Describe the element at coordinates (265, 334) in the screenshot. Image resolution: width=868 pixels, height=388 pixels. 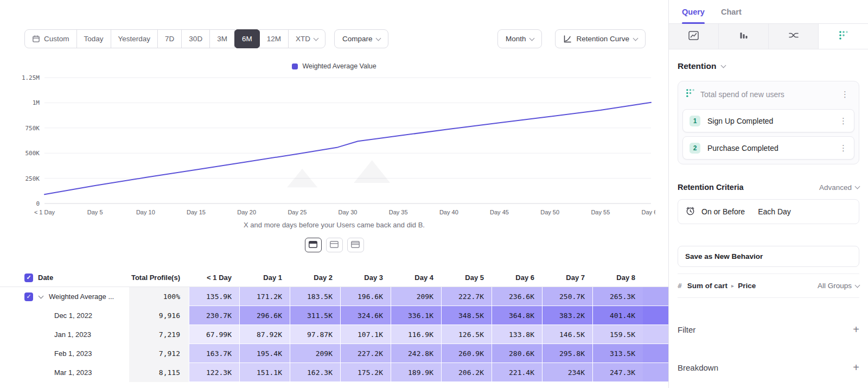
I see `retention-cell: 87.92K` at that location.